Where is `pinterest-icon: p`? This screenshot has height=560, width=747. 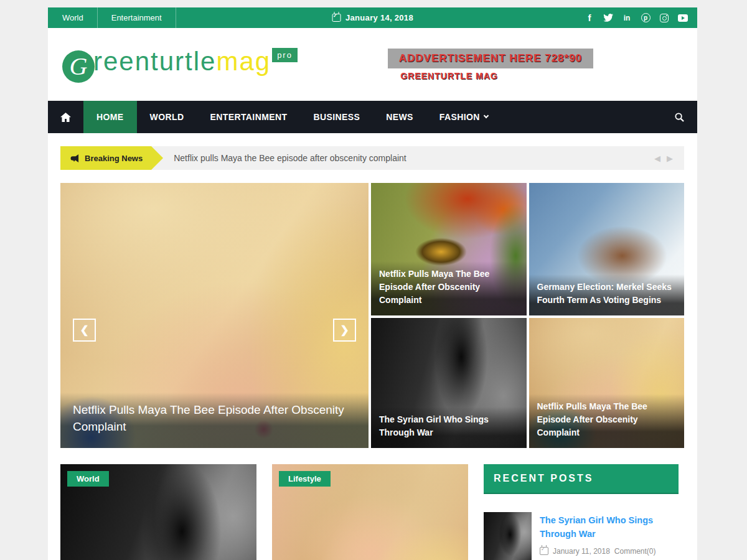 pinterest-icon: p is located at coordinates (646, 17).